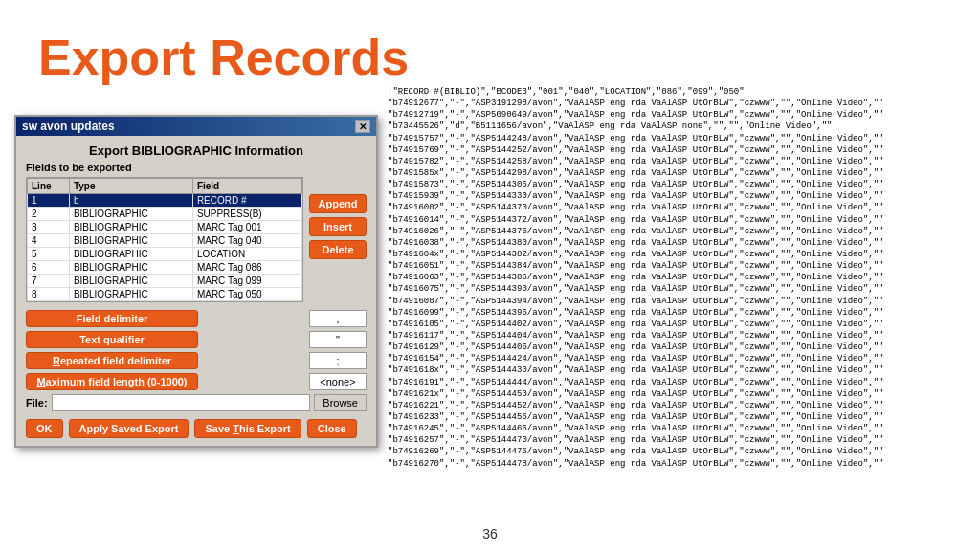 Image resolution: width=980 pixels, height=551 pixels. What do you see at coordinates (196, 151) in the screenshot?
I see `export-dialog-title: Export BIBLIOGRAPHIC Information` at bounding box center [196, 151].